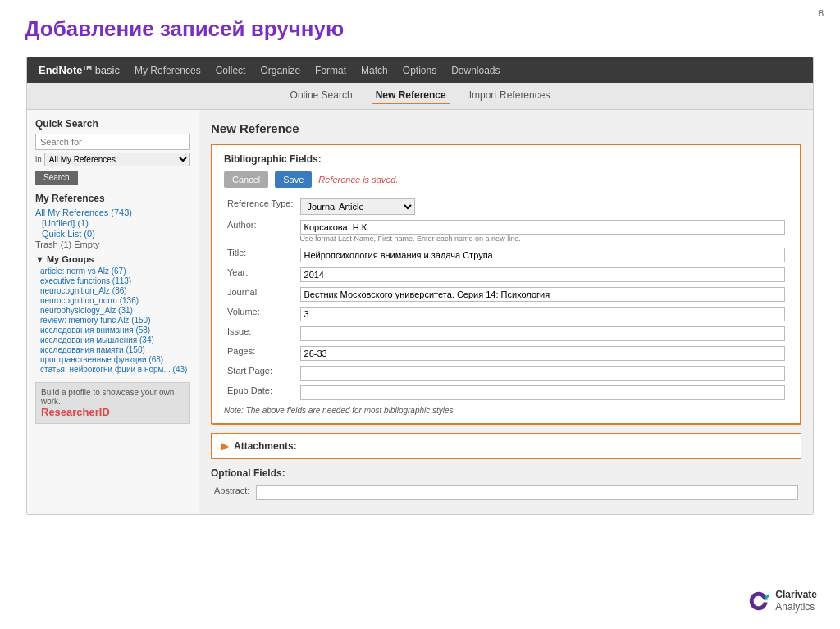 The height and width of the screenshot is (629, 840). Describe the element at coordinates (113, 142) in the screenshot. I see `search-input` at that location.